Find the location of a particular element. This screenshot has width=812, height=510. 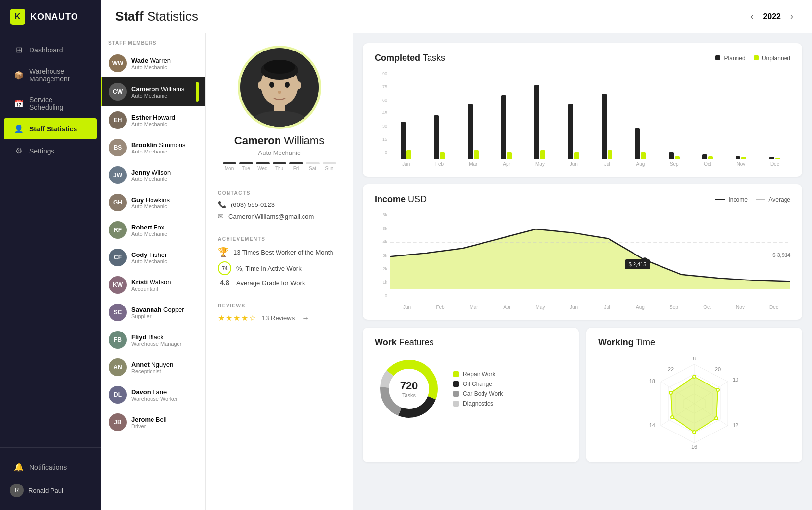

staff-name: Wade Warren is located at coordinates (151, 61).